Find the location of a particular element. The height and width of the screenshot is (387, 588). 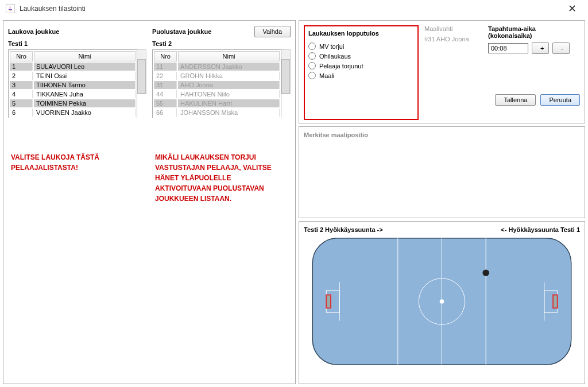

table-row: 1SULAVUORI Leo is located at coordinates (72, 67).